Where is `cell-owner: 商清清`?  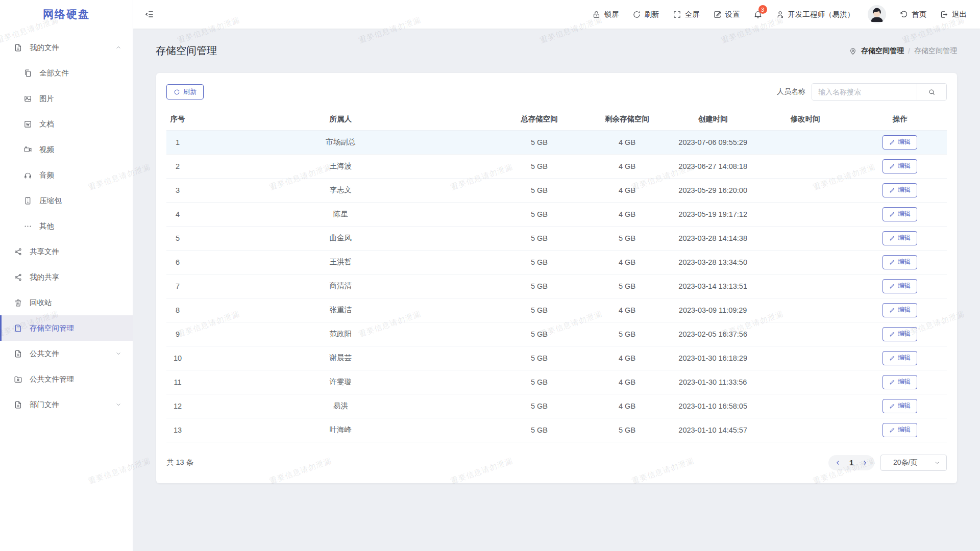
cell-owner: 商清清 is located at coordinates (340, 286).